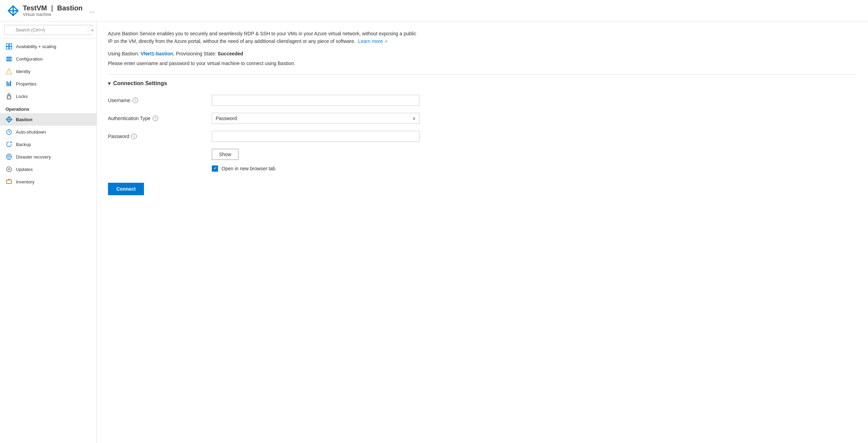 The image size is (868, 443). I want to click on sidebar-label-auto-shutdown: Auto-shutdown, so click(31, 132).